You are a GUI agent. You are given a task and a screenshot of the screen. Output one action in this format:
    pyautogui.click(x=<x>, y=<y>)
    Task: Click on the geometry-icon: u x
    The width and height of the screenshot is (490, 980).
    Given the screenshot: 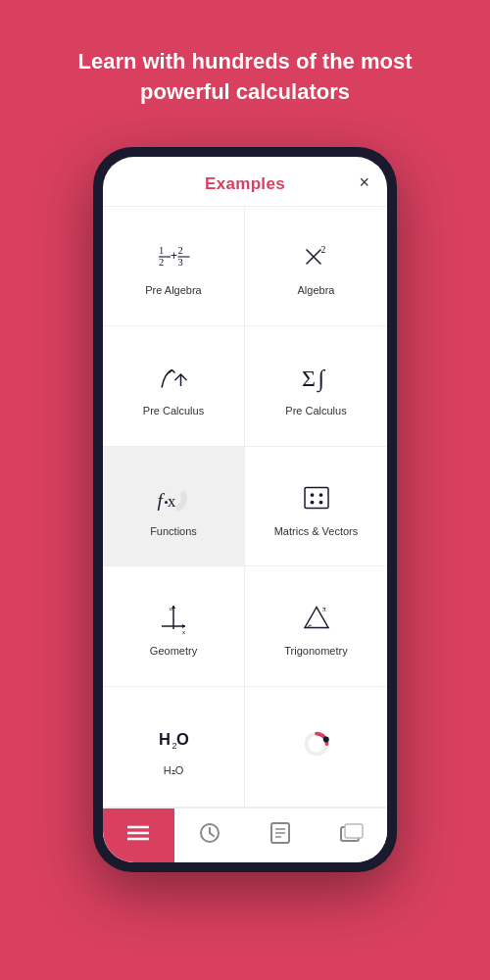 What is the action you would take?
    pyautogui.click(x=173, y=617)
    